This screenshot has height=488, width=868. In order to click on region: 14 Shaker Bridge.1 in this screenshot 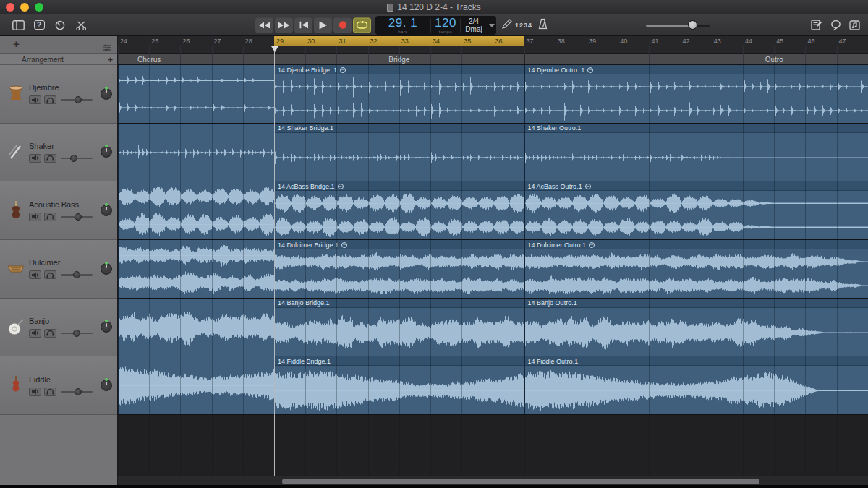, I will do `click(399, 153)`.